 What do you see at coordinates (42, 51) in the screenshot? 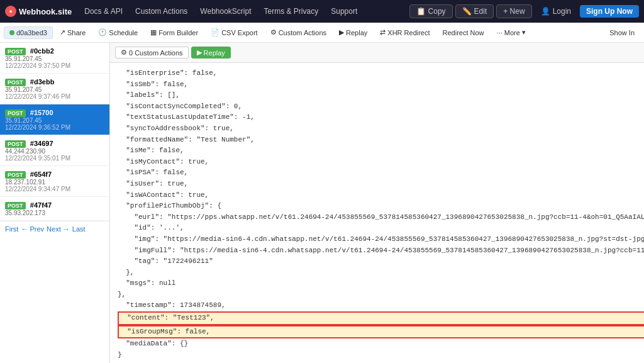
I see `request-id: #0cbb2` at bounding box center [42, 51].